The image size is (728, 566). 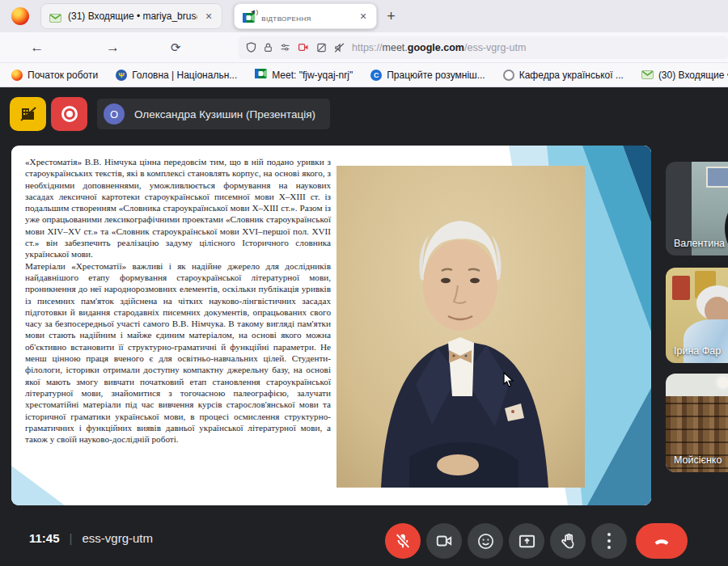 I want to click on popup-blocked-icon, so click(x=322, y=48).